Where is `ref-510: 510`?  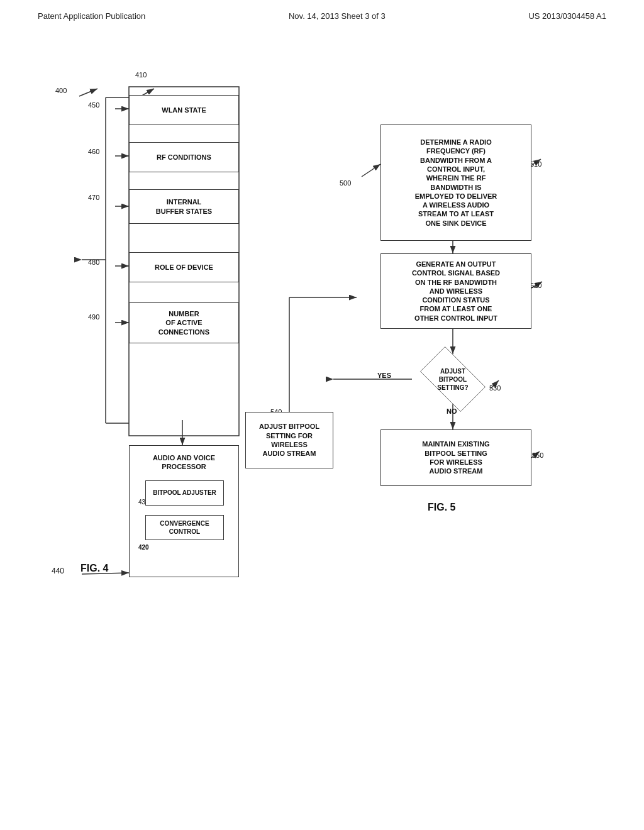 ref-510: 510 is located at coordinates (536, 164).